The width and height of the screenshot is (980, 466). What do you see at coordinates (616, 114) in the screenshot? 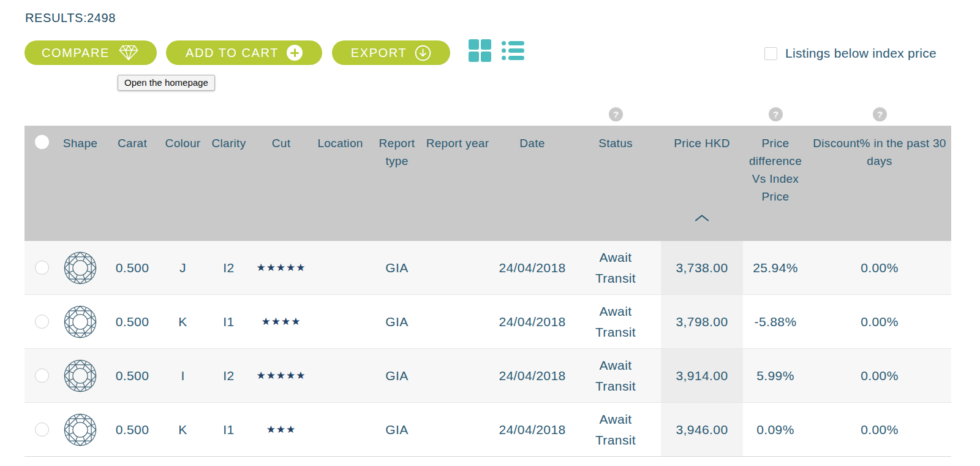
I see `status-help-icon: ?` at bounding box center [616, 114].